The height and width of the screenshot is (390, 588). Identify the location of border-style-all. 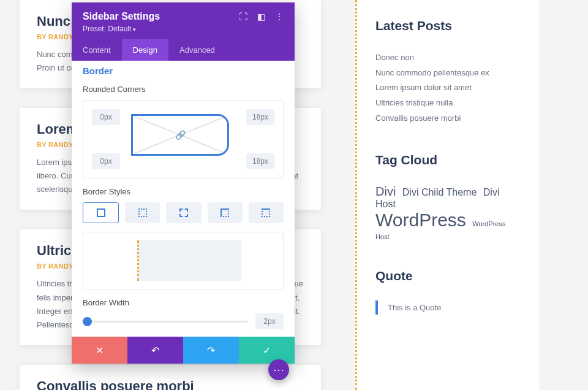
(100, 213).